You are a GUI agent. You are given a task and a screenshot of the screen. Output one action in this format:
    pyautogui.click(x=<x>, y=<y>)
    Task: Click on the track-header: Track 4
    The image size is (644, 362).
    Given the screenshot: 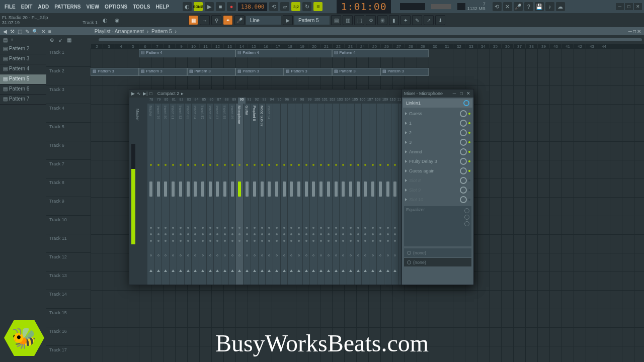 What is the action you would take?
    pyautogui.click(x=68, y=114)
    